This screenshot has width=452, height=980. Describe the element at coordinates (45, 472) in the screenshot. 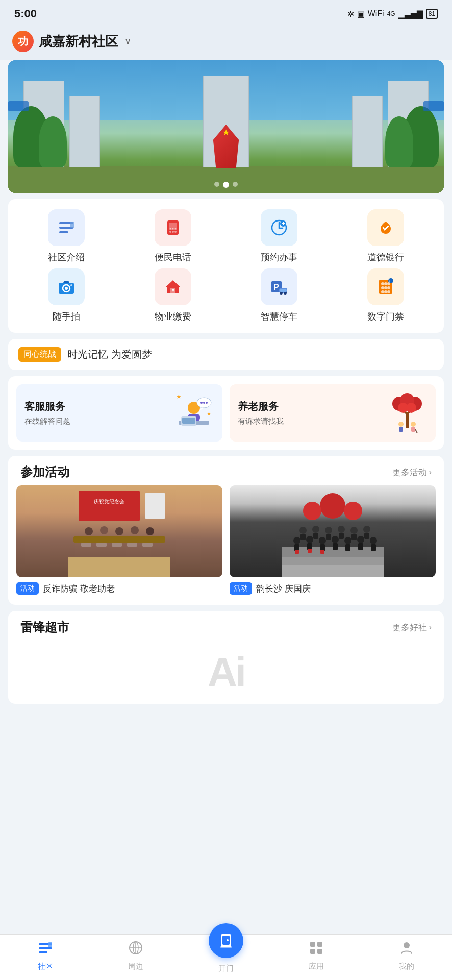

I see `activities-title: 参加活动` at that location.